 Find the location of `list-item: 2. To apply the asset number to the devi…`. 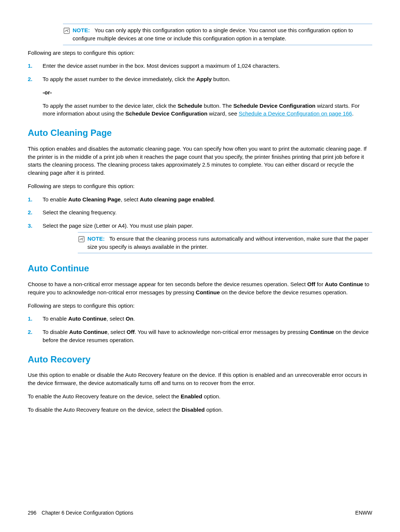

list-item: 2. To apply the asset number to the devi… is located at coordinates (200, 96).